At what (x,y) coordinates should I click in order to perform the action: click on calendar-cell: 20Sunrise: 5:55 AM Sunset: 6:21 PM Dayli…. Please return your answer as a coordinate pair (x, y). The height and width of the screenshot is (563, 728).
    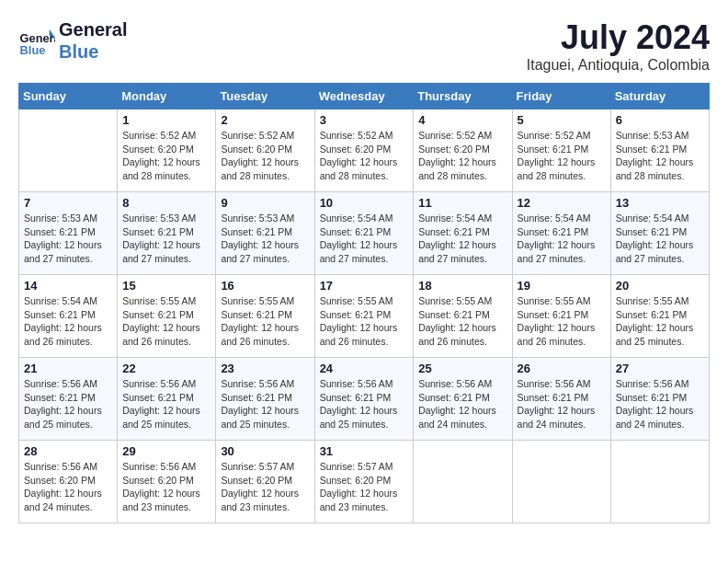
    Looking at the image, I should click on (660, 316).